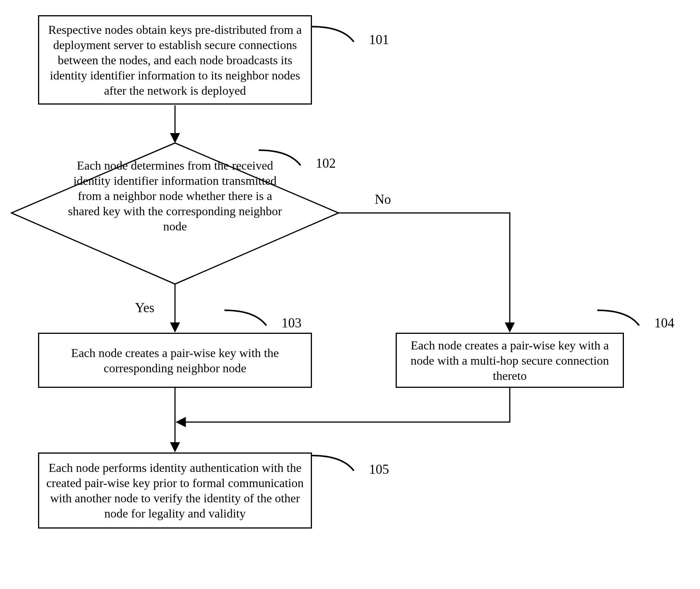 This screenshot has width=700, height=589. What do you see at coordinates (291, 323) in the screenshot?
I see `step-103-ref: 103` at bounding box center [291, 323].